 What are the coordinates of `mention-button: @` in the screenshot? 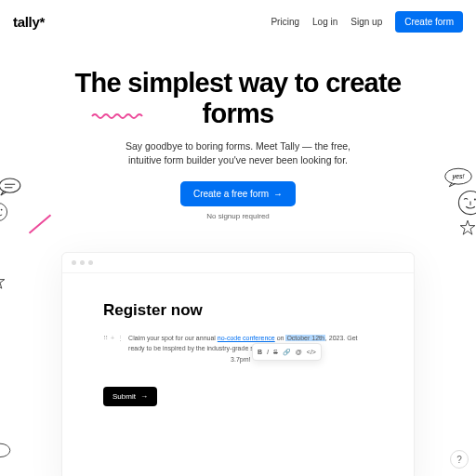 It's located at (299, 351).